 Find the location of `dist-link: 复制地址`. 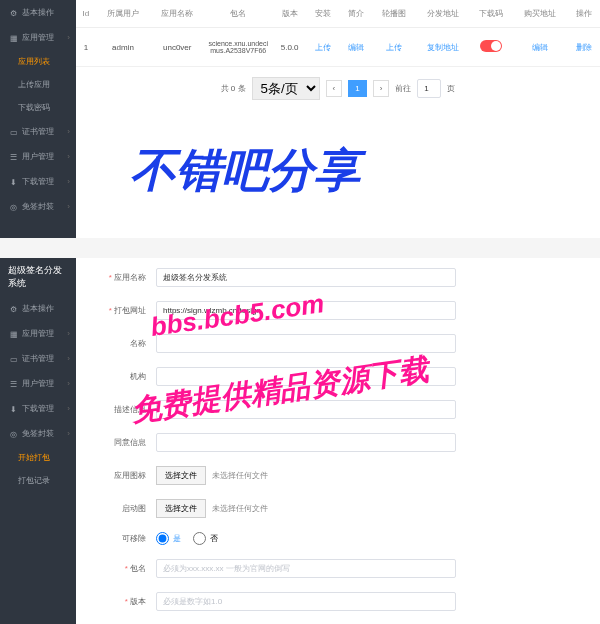

dist-link: 复制地址 is located at coordinates (443, 48).